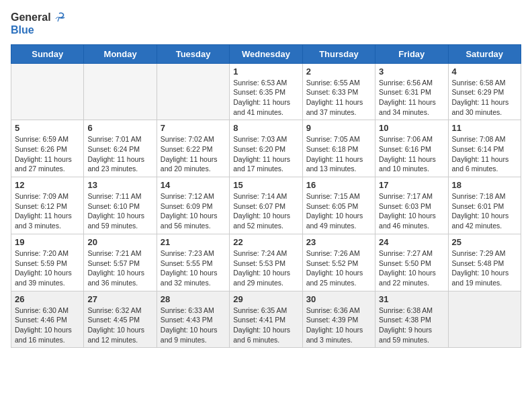  What do you see at coordinates (266, 325) in the screenshot?
I see `day-info: Sunrise: 6:35 AM Sunset: 4:41 PM Dayligh…` at bounding box center [266, 325].